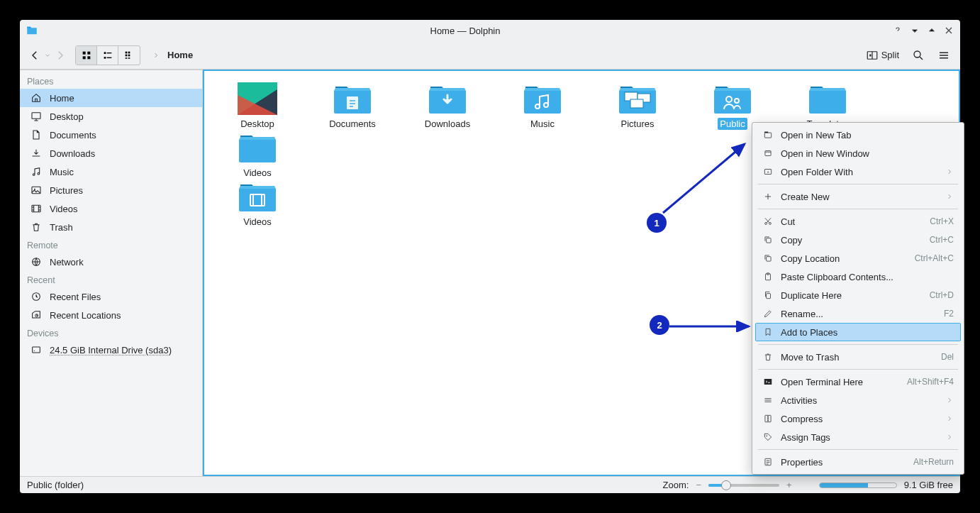 The width and height of the screenshot is (980, 513). Describe the element at coordinates (48, 55) in the screenshot. I see `back-history-dropdown` at that location.